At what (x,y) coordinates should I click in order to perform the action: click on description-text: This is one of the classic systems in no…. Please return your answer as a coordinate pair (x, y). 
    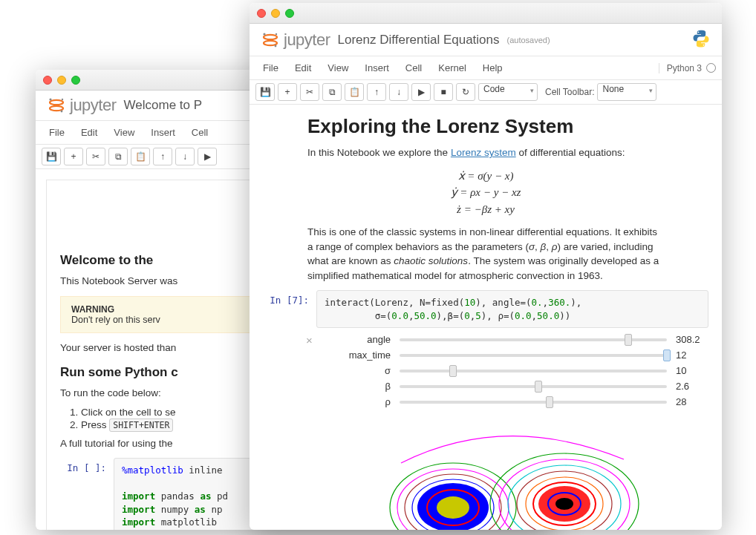
    Looking at the image, I should click on (486, 254).